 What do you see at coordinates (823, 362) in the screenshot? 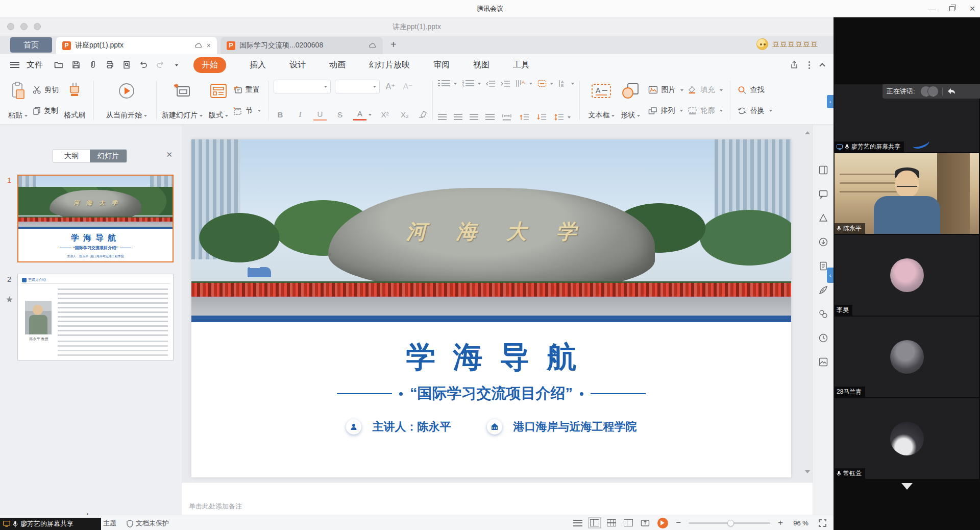
I see `gallery-pane-icon` at bounding box center [823, 362].